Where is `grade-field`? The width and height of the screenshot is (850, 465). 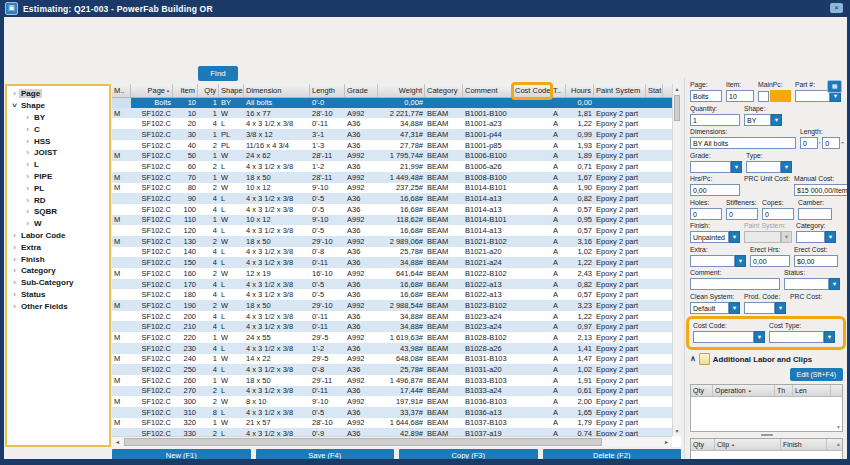 grade-field is located at coordinates (710, 167).